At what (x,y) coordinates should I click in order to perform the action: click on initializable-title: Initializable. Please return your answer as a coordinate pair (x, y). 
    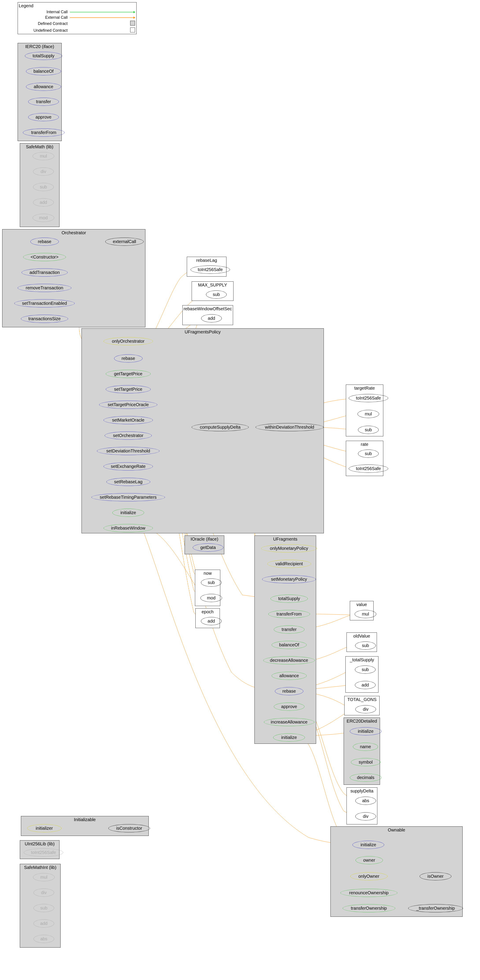
    Looking at the image, I should click on (85, 820).